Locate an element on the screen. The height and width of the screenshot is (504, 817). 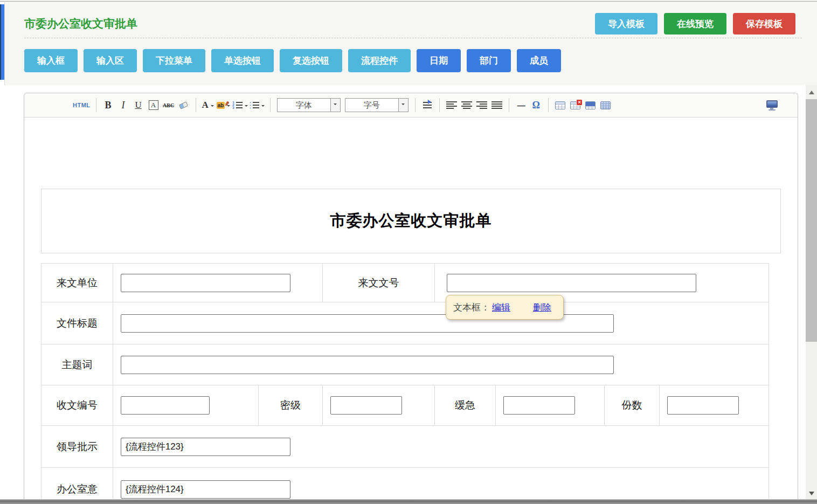
background-sidebar-sliver is located at coordinates (2, 42).